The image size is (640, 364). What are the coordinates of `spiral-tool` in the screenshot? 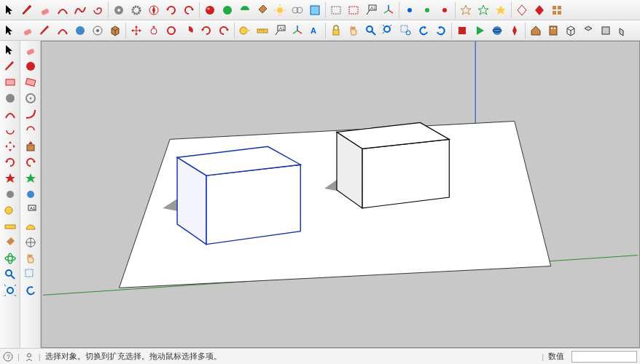 It's located at (98, 10).